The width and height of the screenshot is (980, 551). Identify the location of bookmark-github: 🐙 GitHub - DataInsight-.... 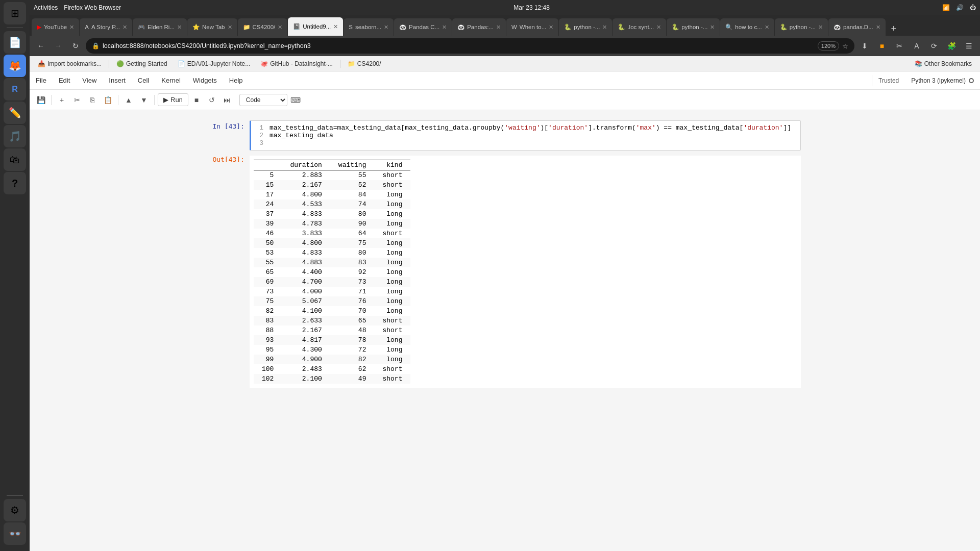
(297, 64).